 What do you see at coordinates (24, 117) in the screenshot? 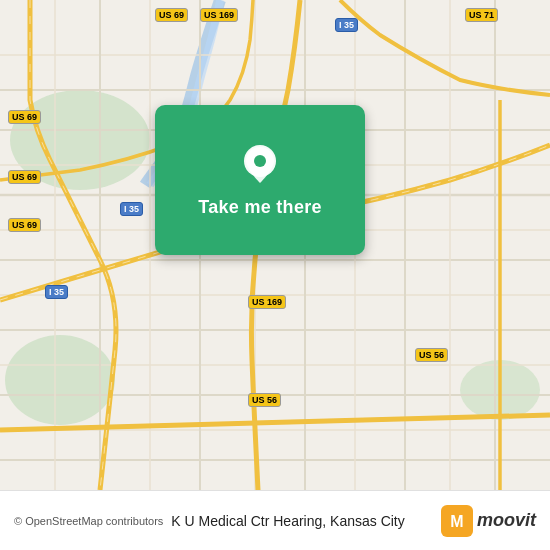
I see `badge-us69-mid1: US 69` at bounding box center [24, 117].